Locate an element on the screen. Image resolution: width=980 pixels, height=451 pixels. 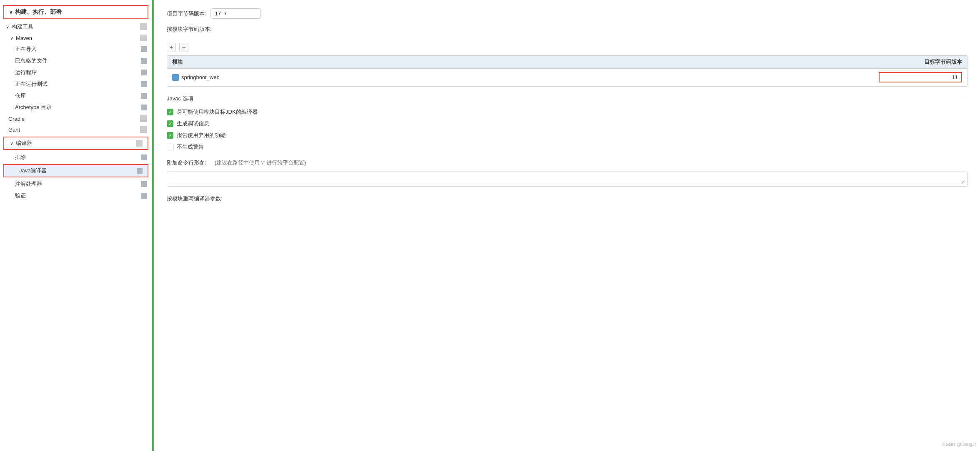
additional-params-hint: (建议在路径中使用 '/' 进行跨平台配置) is located at coordinates (260, 163).